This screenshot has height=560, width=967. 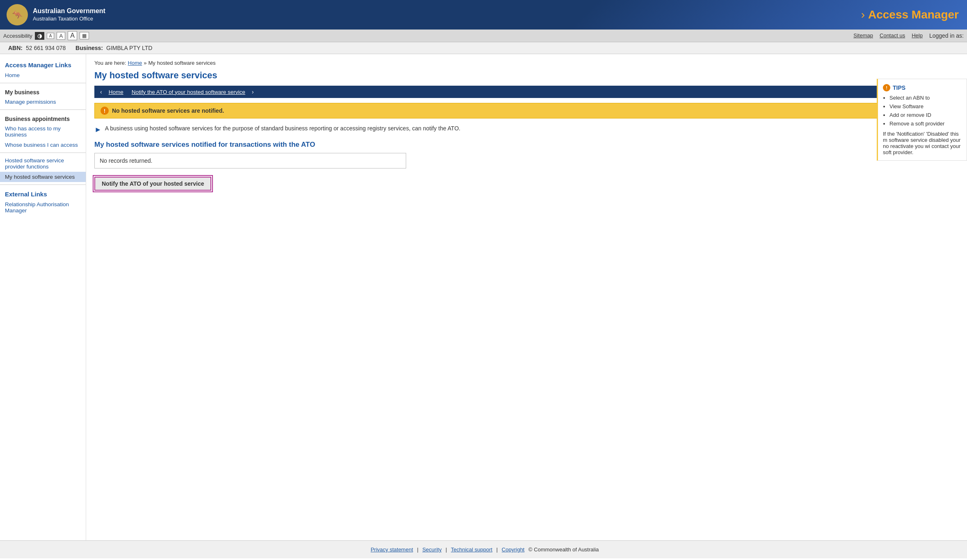 What do you see at coordinates (527, 75) in the screenshot?
I see `page-title: My hosted software services` at bounding box center [527, 75].